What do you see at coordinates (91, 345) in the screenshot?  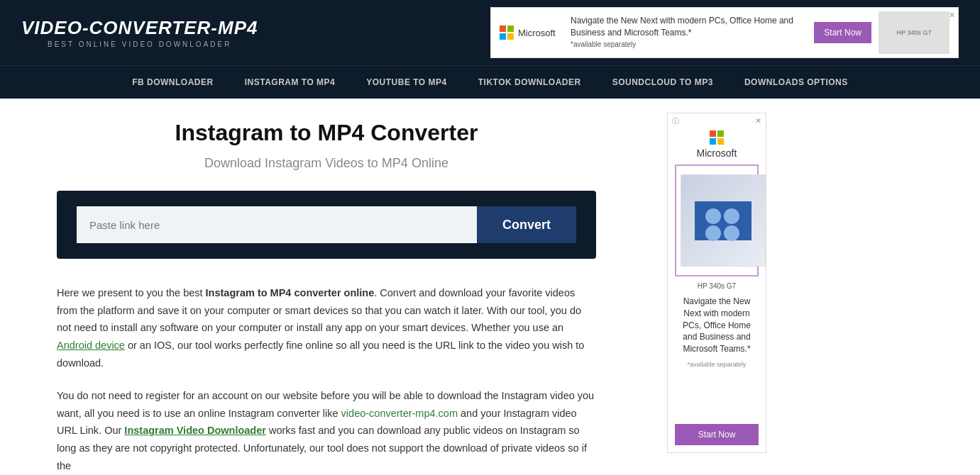 I see `android-device-link: Android device` at bounding box center [91, 345].